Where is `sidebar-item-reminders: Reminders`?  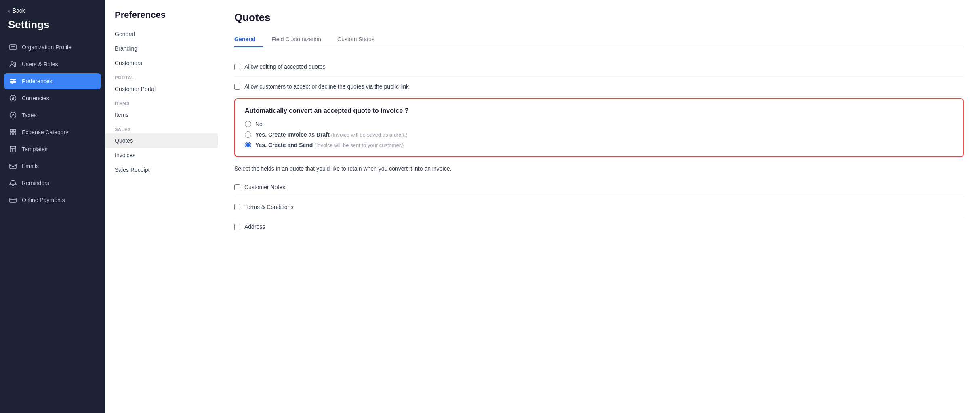
sidebar-item-reminders: Reminders is located at coordinates (53, 183).